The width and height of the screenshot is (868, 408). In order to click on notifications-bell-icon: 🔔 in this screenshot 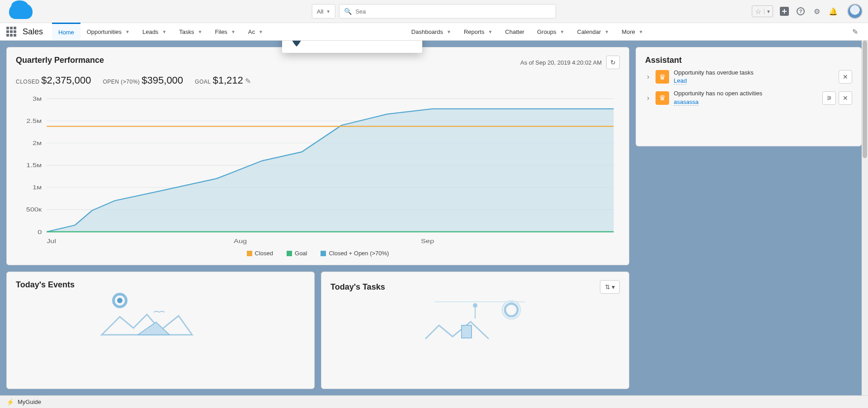, I will do `click(833, 11)`.